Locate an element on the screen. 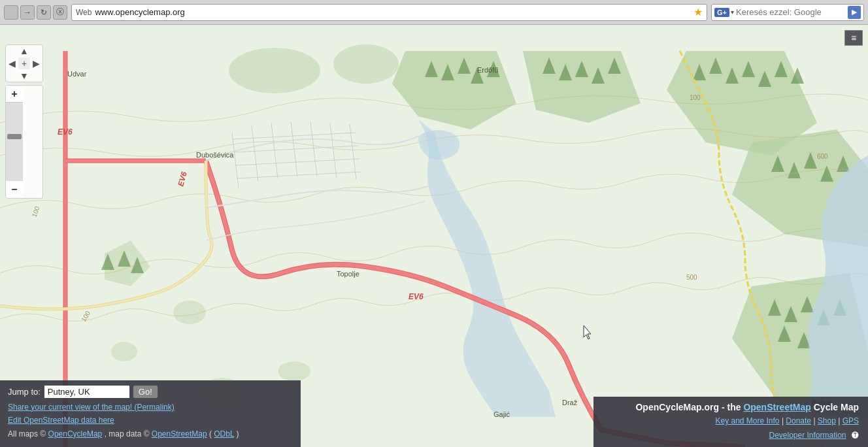 This screenshot has width=868, height=447. browser-toolbar: ← → ↻ ⓧ Web ★ G+ ▾ ▶ is located at coordinates (434, 12).